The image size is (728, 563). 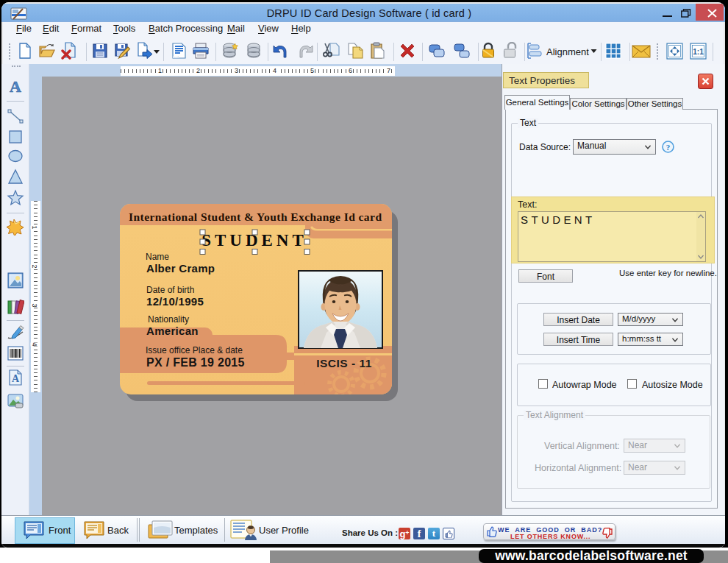 What do you see at coordinates (172, 331) in the screenshot?
I see `svg-text: American` at bounding box center [172, 331].